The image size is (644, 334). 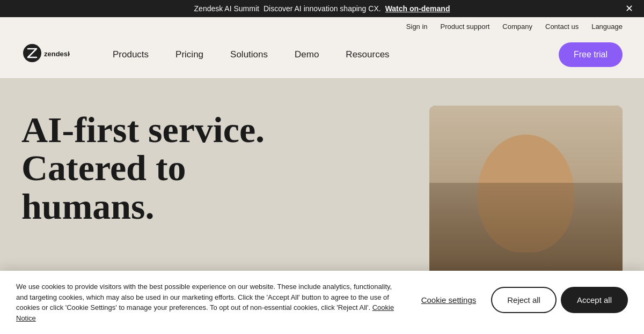 What do you see at coordinates (595, 300) in the screenshot?
I see `accept-all-button: Accept all` at bounding box center [595, 300].